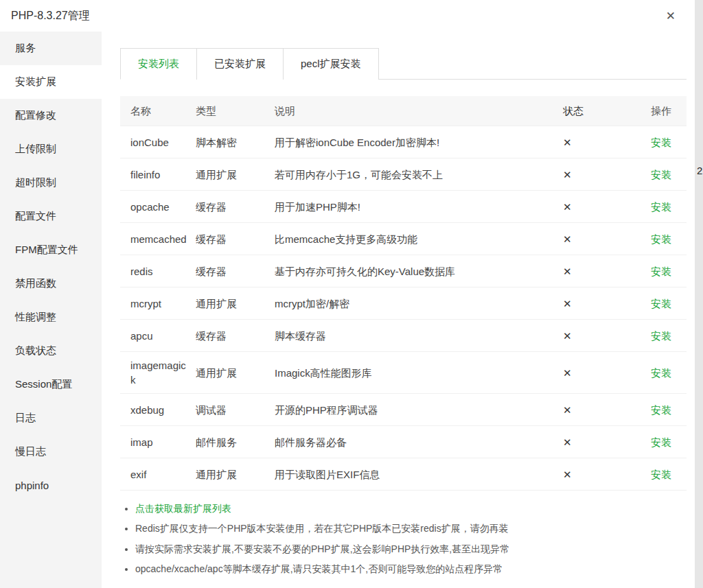  Describe the element at coordinates (404, 442) in the screenshot. I see `table-row: imap 邮件服务 邮件服务器必备 ✕ 安装` at that location.